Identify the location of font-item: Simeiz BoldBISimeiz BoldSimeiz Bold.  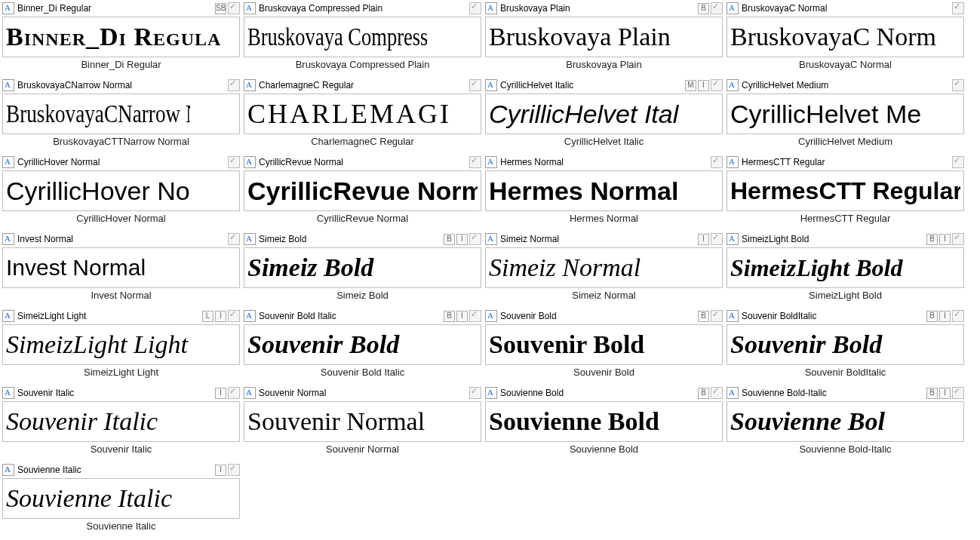
(362, 271).